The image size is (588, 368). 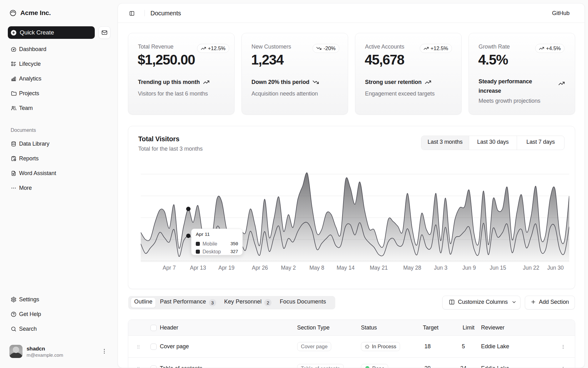 I want to click on svg-text: Jun 15, so click(x=498, y=268).